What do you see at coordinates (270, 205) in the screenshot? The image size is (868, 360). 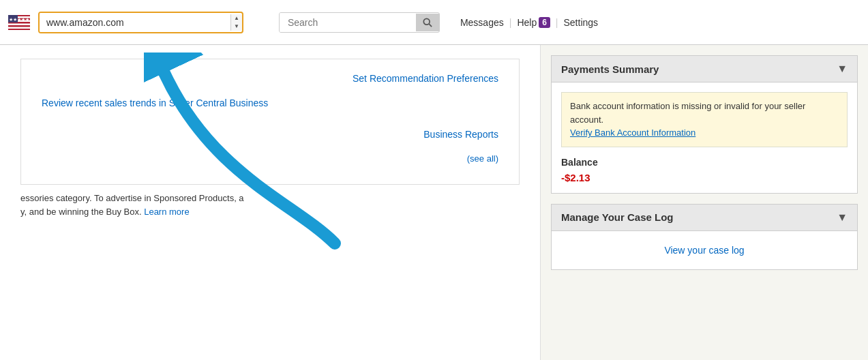 I see `body-text: essories category. To advertise in Spons…` at bounding box center [270, 205].